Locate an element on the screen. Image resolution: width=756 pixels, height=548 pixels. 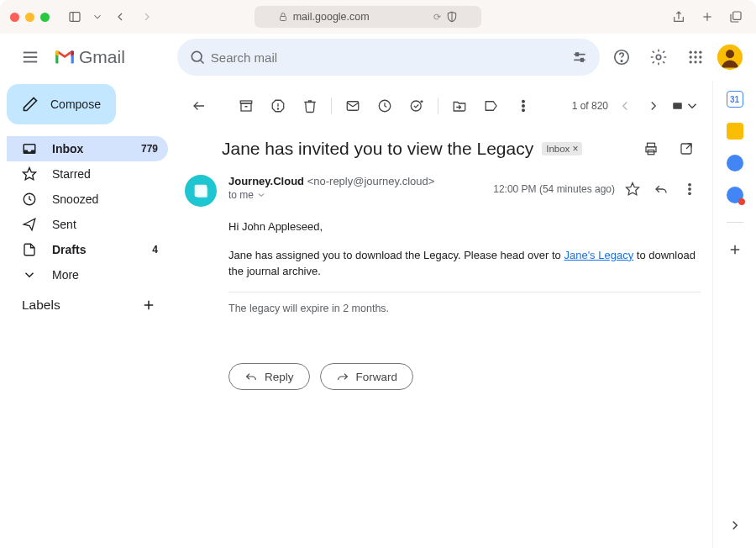
move-to-icon is located at coordinates (459, 106).